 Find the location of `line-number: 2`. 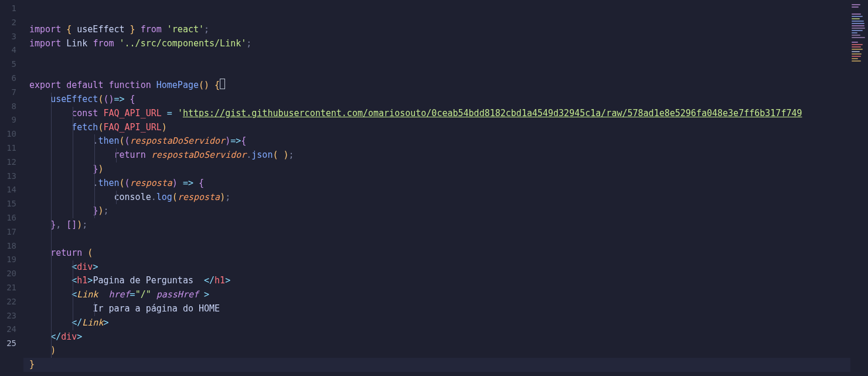

line-number: 2 is located at coordinates (12, 23).